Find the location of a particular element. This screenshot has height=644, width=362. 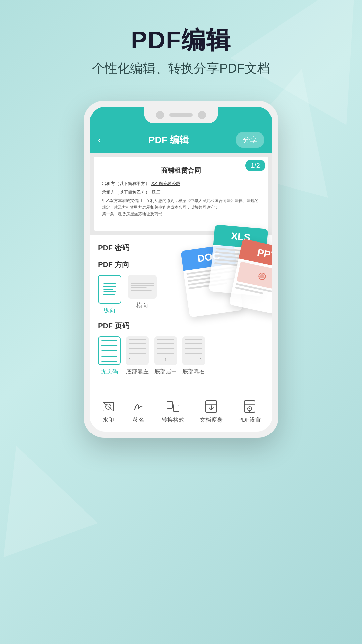

pdf-line2: 承租方（以下简称乙方） 张三 is located at coordinates (181, 193).